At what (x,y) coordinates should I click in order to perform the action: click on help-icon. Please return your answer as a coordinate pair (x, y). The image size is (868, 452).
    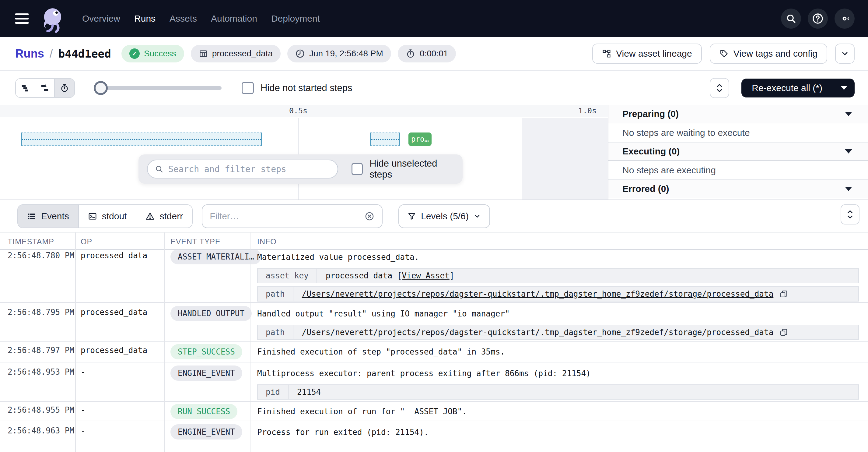
    Looking at the image, I should click on (818, 19).